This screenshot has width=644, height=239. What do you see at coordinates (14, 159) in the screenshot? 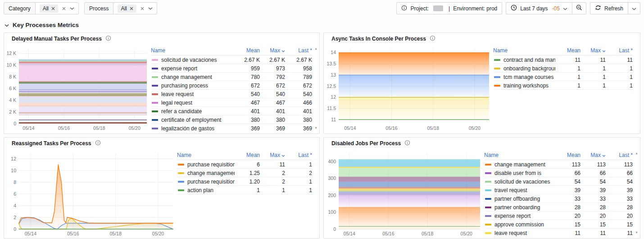
I see `svg-text: 12` at bounding box center [14, 159].